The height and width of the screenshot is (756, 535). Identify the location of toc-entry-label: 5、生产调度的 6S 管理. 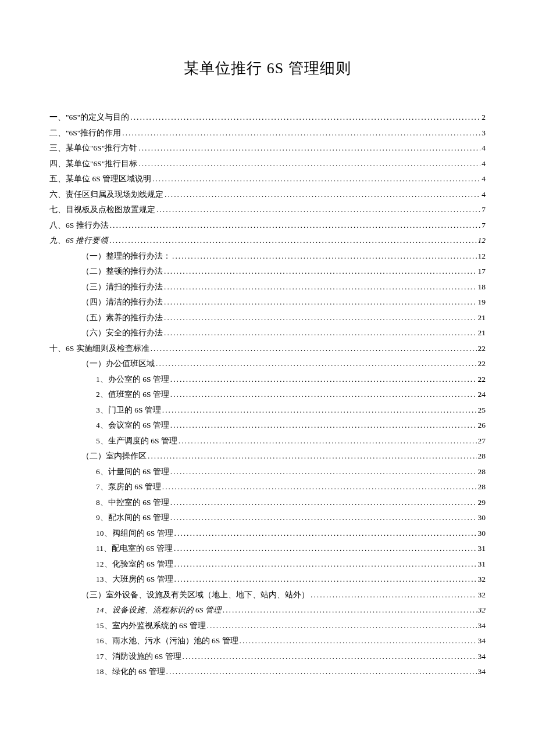
(137, 441).